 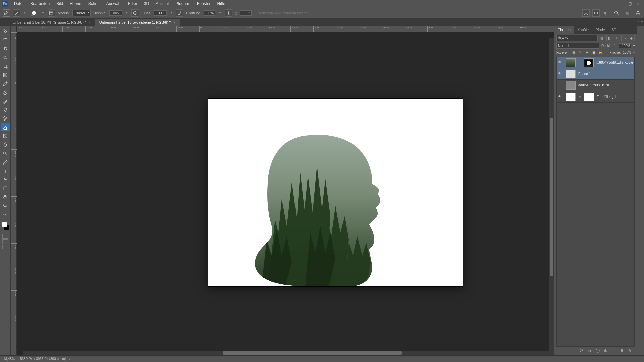 What do you see at coordinates (46, 359) in the screenshot?
I see `status-doc-info: 5659 Px x 3966 Px (300 ppcm)` at bounding box center [46, 359].